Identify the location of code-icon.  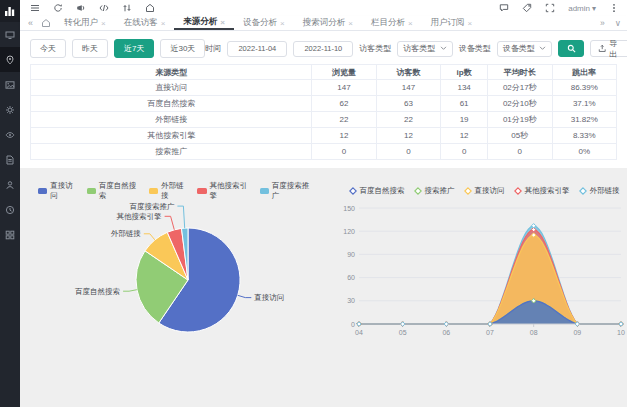
(104, 8).